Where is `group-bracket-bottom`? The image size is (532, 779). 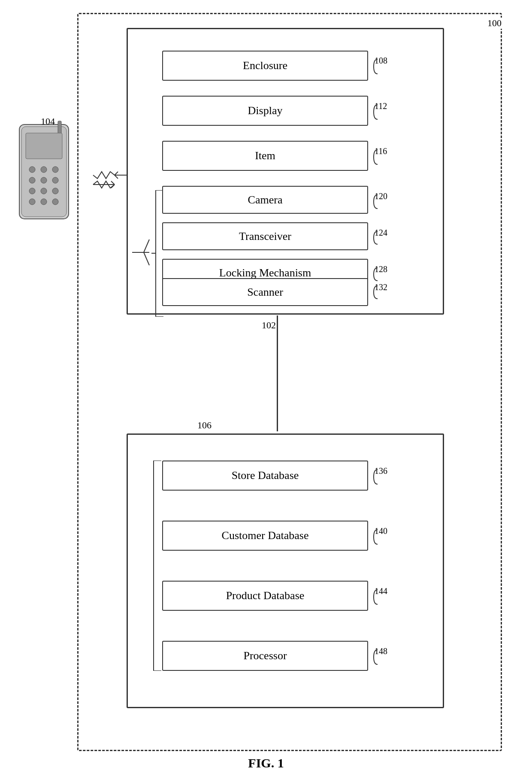 group-bracket-bottom is located at coordinates (156, 566).